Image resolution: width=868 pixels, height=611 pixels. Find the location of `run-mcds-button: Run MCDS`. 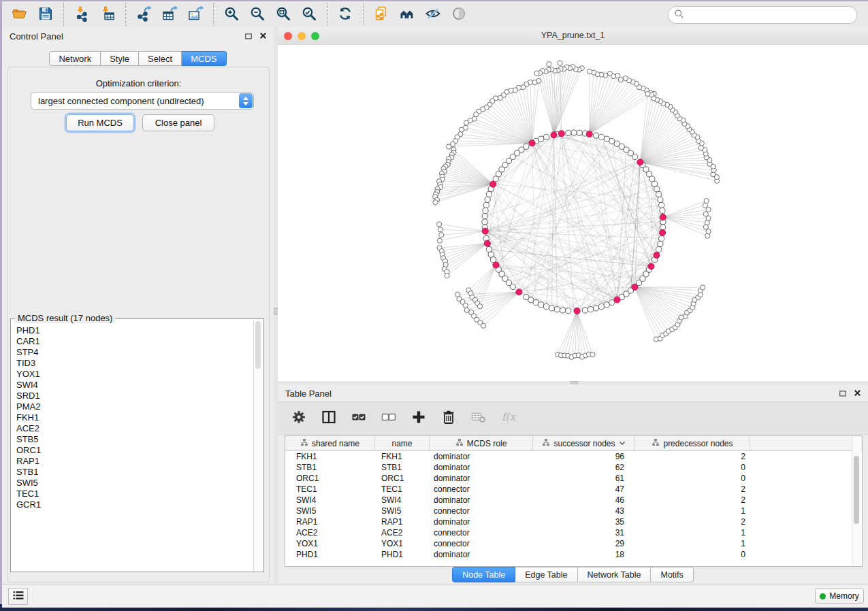

run-mcds-button: Run MCDS is located at coordinates (100, 122).